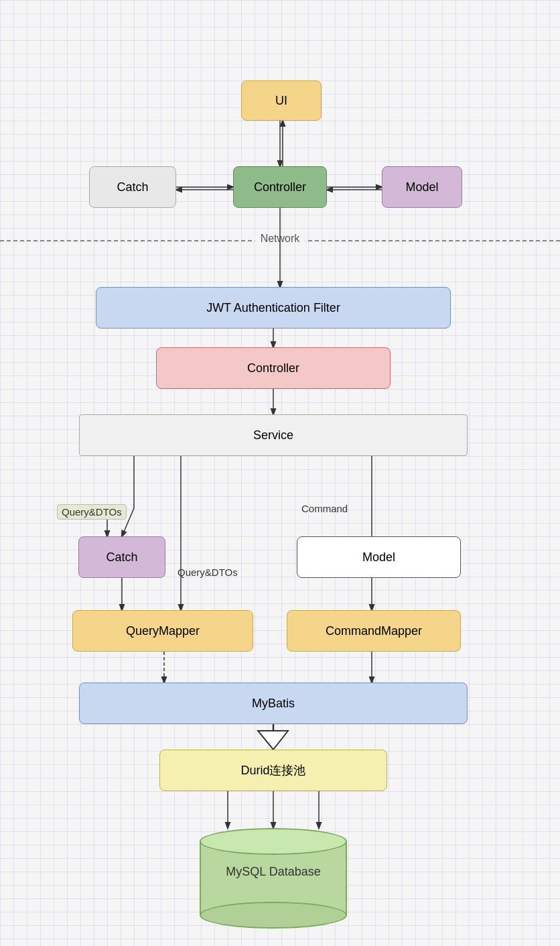  What do you see at coordinates (374, 631) in the screenshot?
I see `command-mapper-box: CommandMapper` at bounding box center [374, 631].